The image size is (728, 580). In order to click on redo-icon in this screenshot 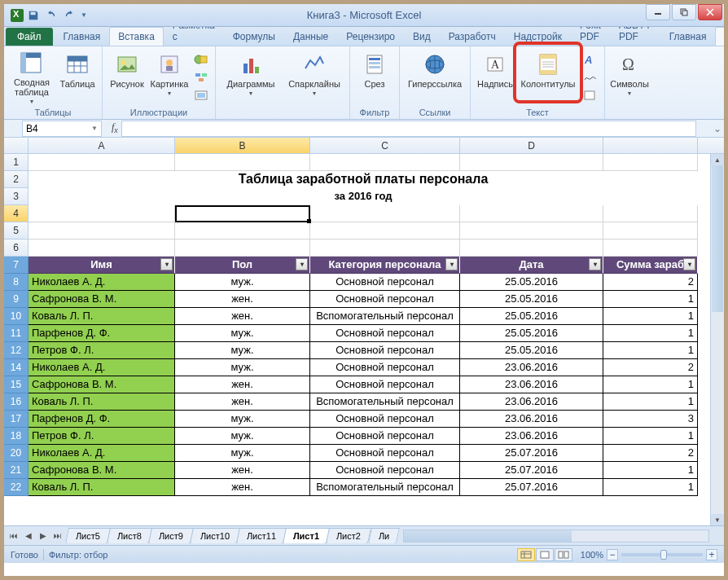, I will do `click(69, 15)`.